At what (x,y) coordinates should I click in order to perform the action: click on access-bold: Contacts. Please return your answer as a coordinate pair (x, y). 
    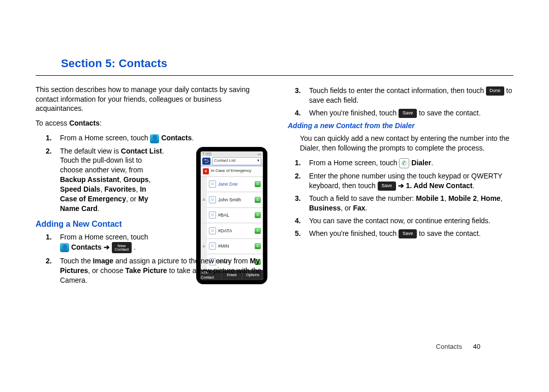
    Looking at the image, I should click on (84, 123).